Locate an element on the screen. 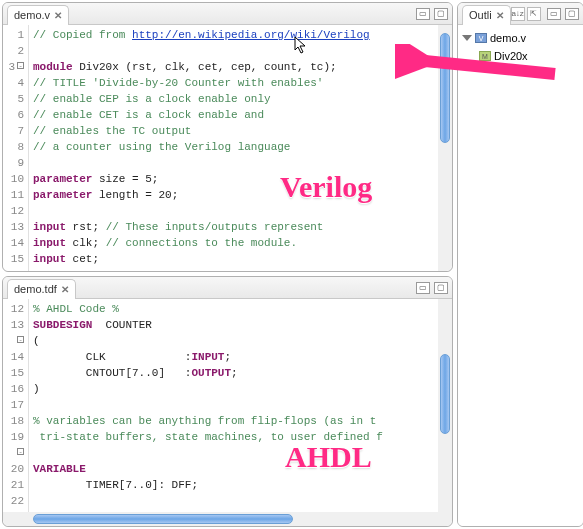 Image resolution: width=583 pixels, height=529 pixels. collapse-tree-icon: ⇱ is located at coordinates (534, 14).